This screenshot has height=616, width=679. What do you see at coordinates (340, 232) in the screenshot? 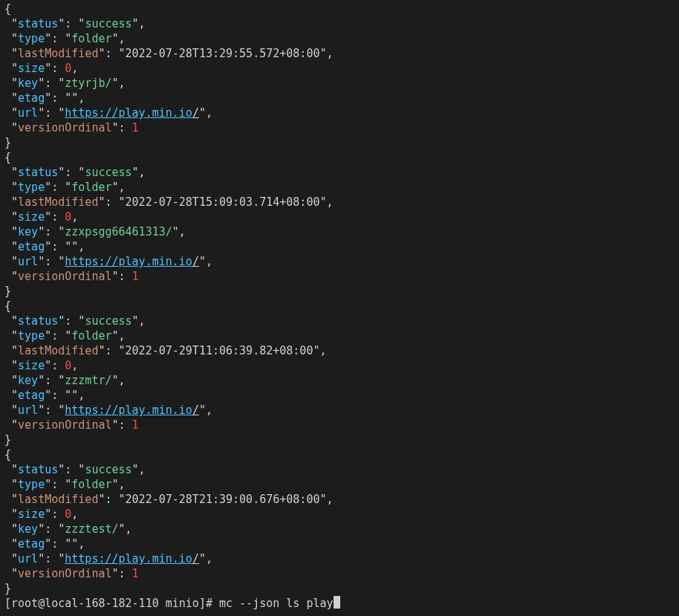
I see `json-line: "key": "zzxpsgg66461313/",` at bounding box center [340, 232].